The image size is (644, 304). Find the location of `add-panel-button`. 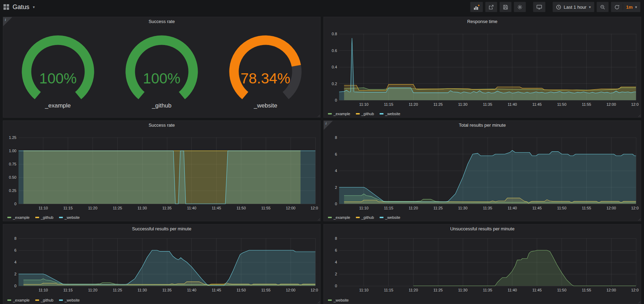

add-panel-button is located at coordinates (476, 7).